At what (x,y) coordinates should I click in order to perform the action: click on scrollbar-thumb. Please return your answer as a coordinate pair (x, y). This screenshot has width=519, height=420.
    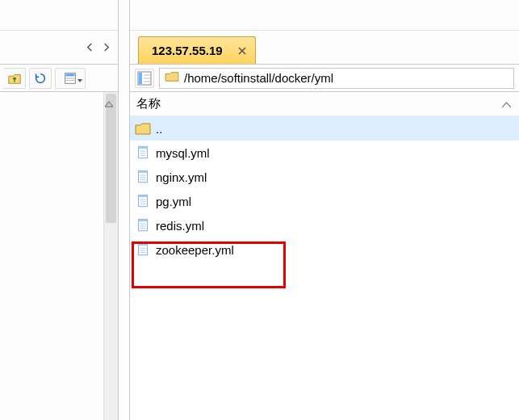
    Looking at the image, I should click on (111, 158).